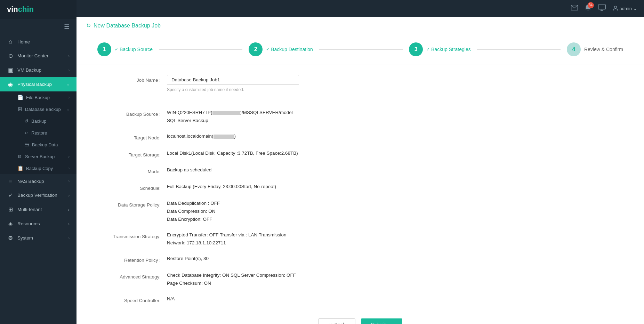  What do you see at coordinates (38, 9) in the screenshot?
I see `logo: vinchin` at bounding box center [38, 9].